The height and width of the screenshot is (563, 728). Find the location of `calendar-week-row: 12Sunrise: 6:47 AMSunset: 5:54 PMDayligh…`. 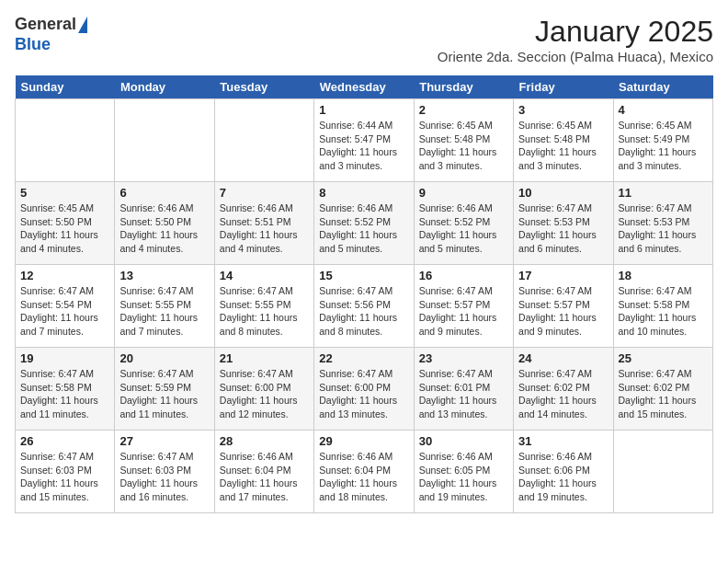

calendar-week-row: 12Sunrise: 6:47 AMSunset: 5:54 PMDayligh… is located at coordinates (364, 306).